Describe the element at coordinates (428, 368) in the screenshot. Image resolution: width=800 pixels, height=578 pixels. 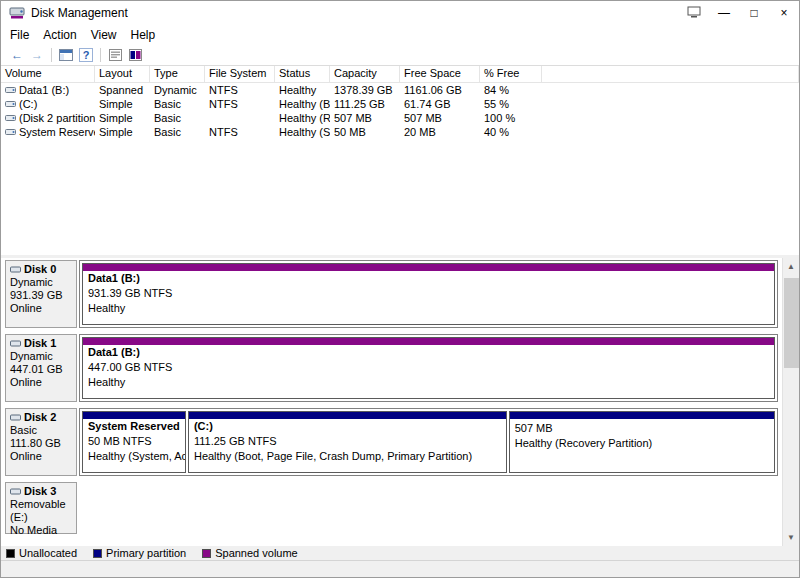
I see `partition-size: 447.00 GB NTFS` at that location.